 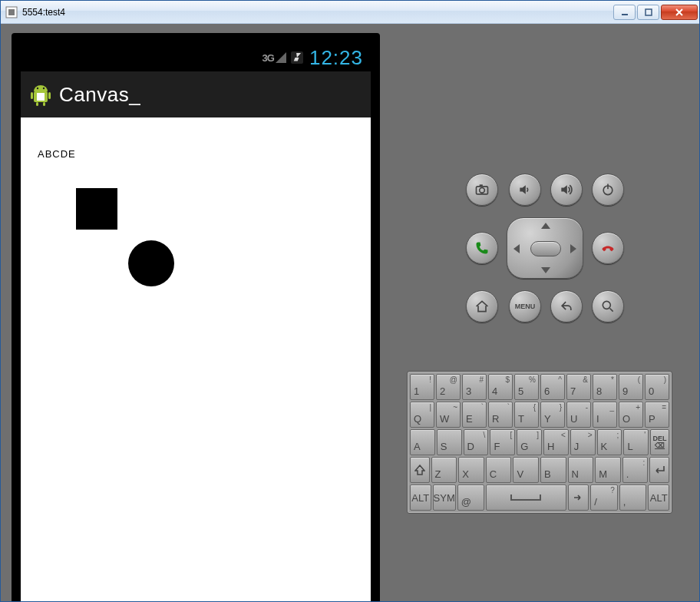 What do you see at coordinates (608, 470) in the screenshot?
I see `key-m: M` at bounding box center [608, 470].